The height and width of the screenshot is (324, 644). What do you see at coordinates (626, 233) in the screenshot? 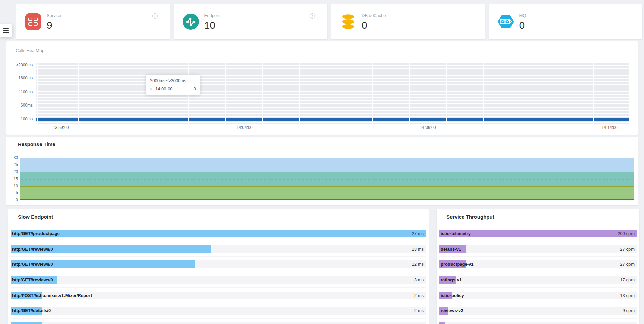
I see `service-value: 200 cpm` at bounding box center [626, 233].